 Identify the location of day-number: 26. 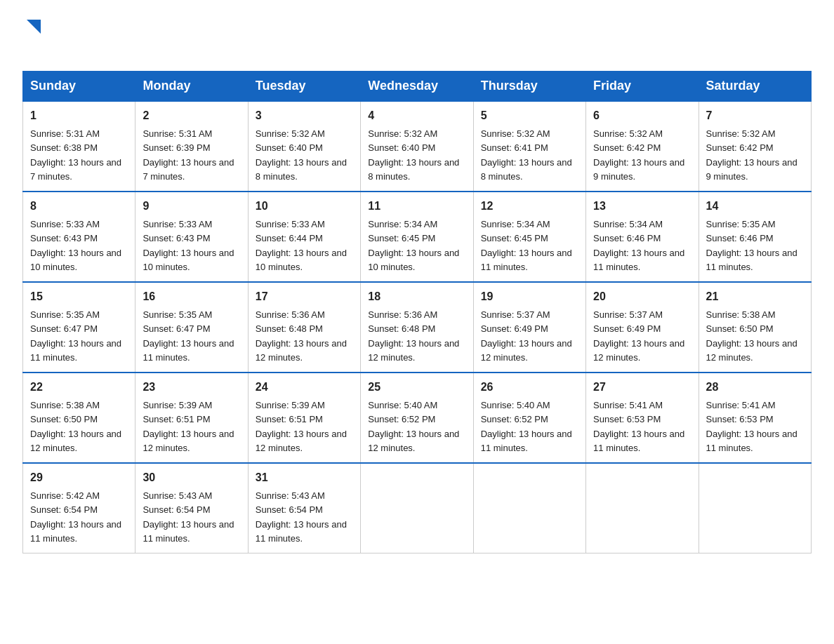
(529, 387).